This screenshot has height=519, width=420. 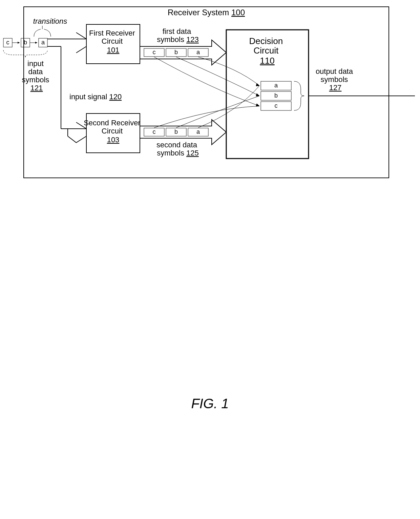 What do you see at coordinates (178, 149) in the screenshot?
I see `second-data-label: second data symbols 125` at bounding box center [178, 149].